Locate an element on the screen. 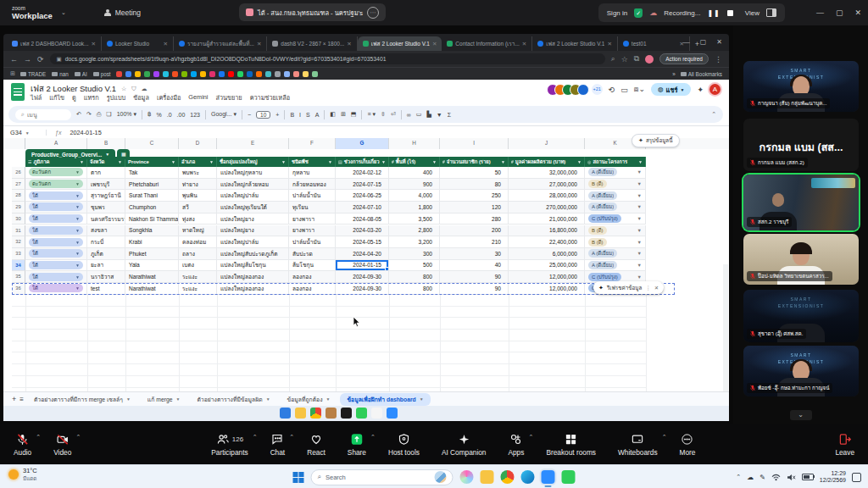 This screenshot has height=488, width=868. cell-province_en: Phuket is located at coordinates (153, 254).